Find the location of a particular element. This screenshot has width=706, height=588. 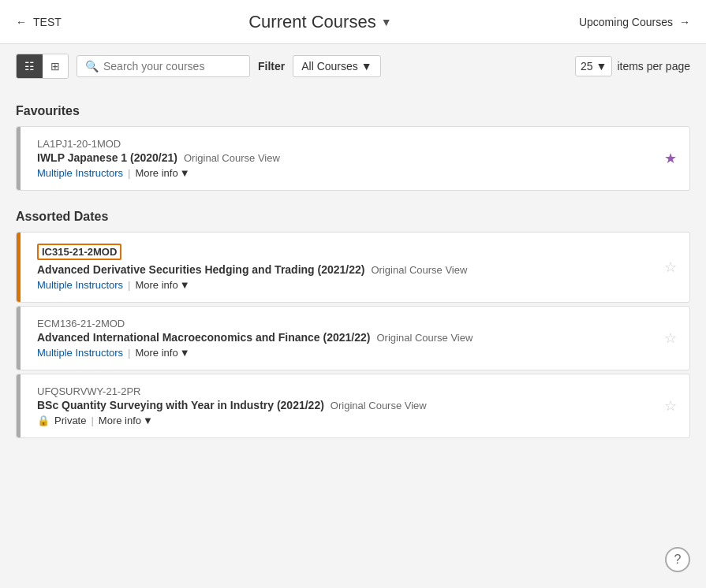

page-title: Current Courses ▼ is located at coordinates (320, 22).